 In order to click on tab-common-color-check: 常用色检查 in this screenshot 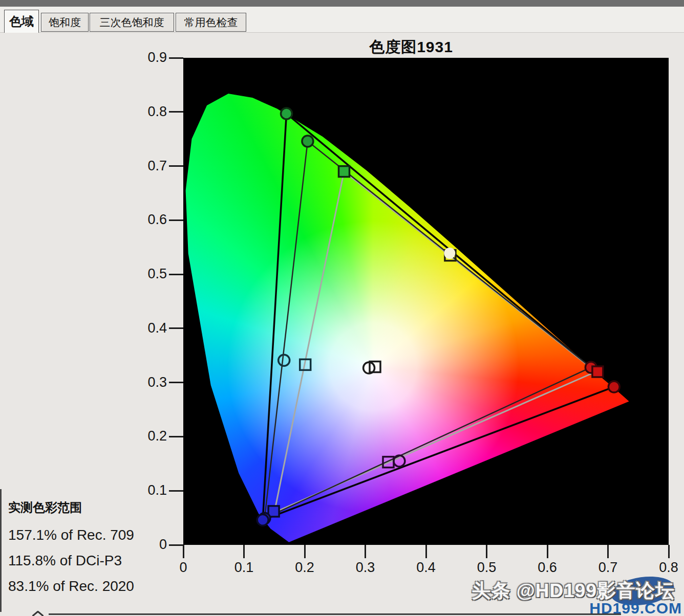, I will do `click(211, 23)`.